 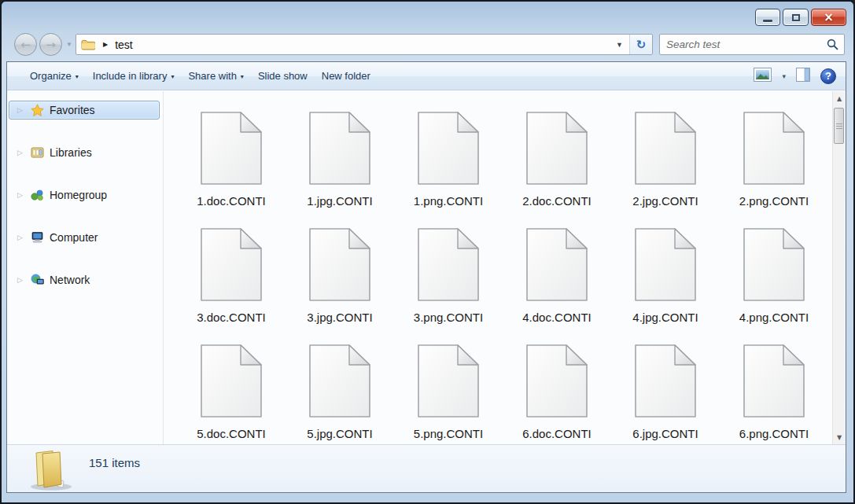 What do you see at coordinates (829, 17) in the screenshot?
I see `close-button: ×` at bounding box center [829, 17].